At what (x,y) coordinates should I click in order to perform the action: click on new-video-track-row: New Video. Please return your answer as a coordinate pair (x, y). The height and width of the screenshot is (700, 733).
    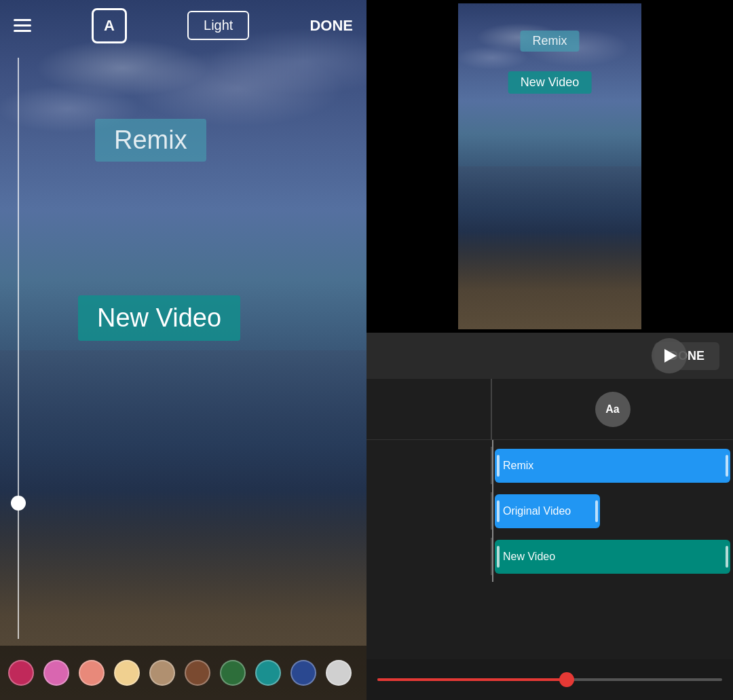
    Looking at the image, I should click on (550, 557).